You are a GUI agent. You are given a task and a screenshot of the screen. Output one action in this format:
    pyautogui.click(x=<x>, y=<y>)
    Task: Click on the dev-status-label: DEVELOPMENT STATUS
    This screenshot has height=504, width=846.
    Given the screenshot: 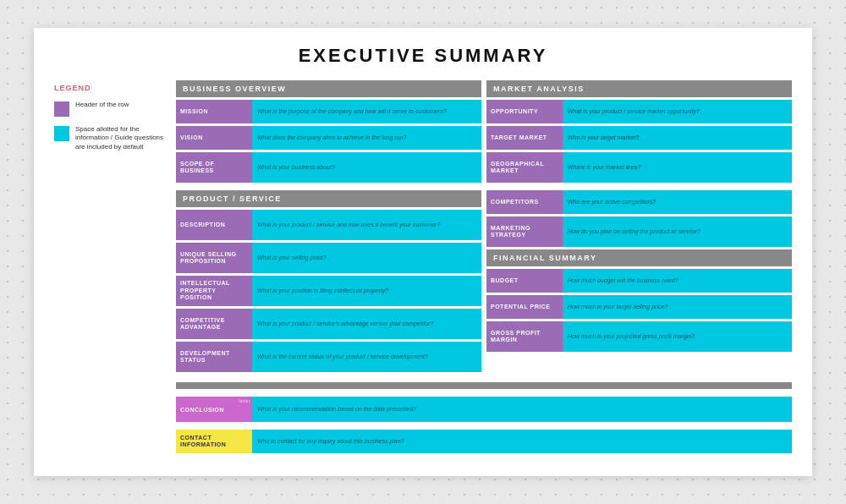 What is the action you would take?
    pyautogui.click(x=214, y=357)
    